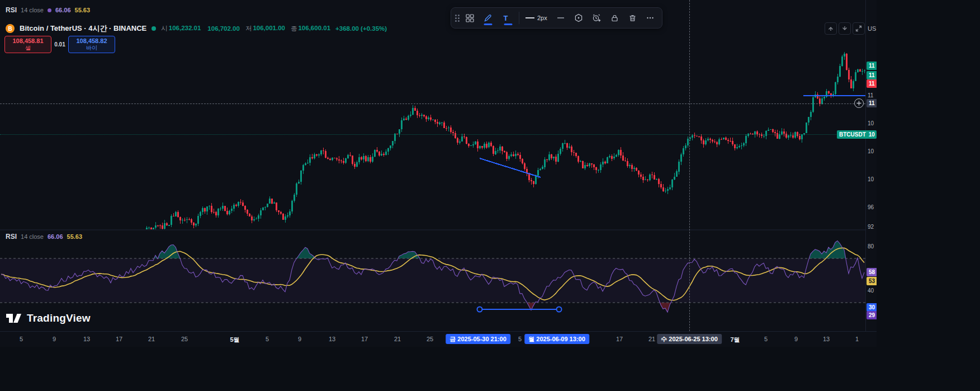  What do you see at coordinates (689, 339) in the screenshot?
I see `crosshair-time-badge: 수 2025-06-25 13:00` at bounding box center [689, 339].